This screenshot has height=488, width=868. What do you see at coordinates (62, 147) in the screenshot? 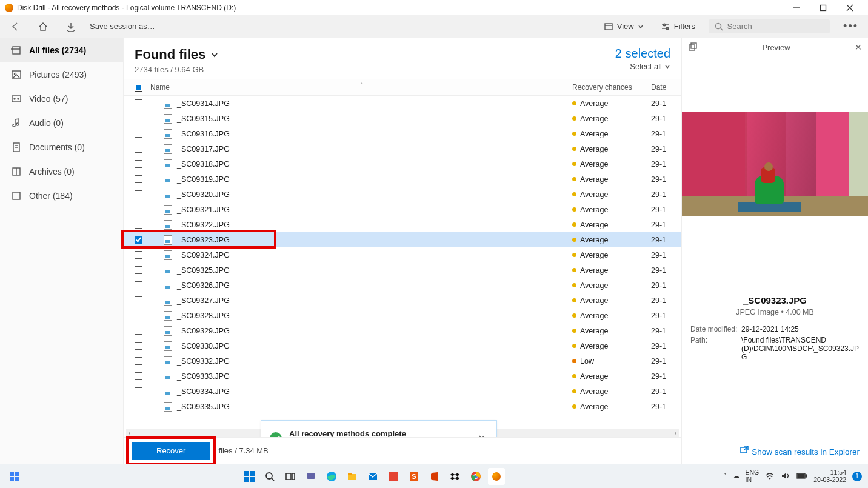
I see `sidebar-item-documents: Documents (0)` at bounding box center [62, 147].